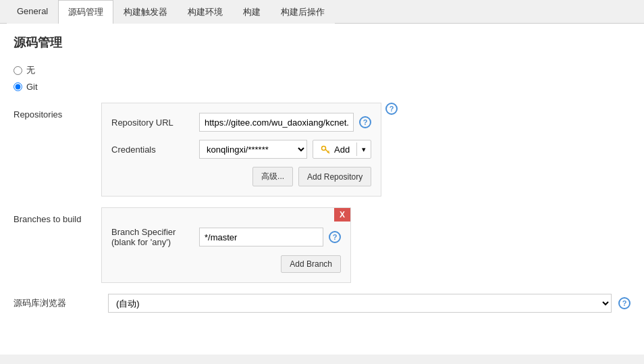 The height and width of the screenshot is (364, 644). I want to click on credentials-select: konqlingxi/******, so click(253, 149).